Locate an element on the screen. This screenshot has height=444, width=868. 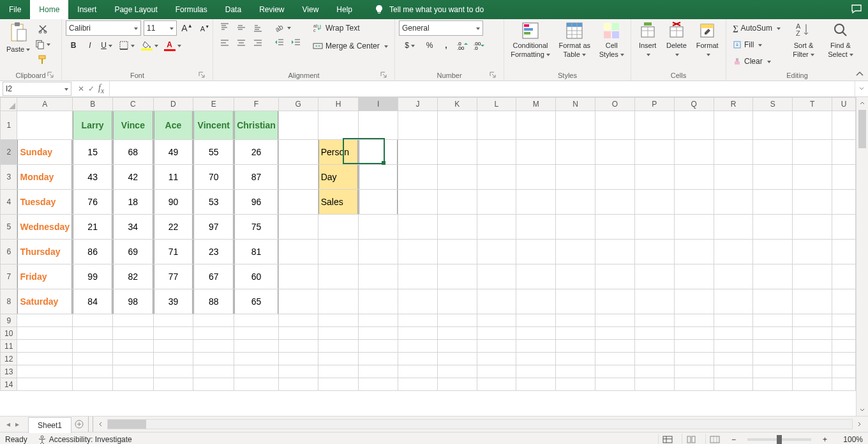
cell-L1 is located at coordinates (497, 125).